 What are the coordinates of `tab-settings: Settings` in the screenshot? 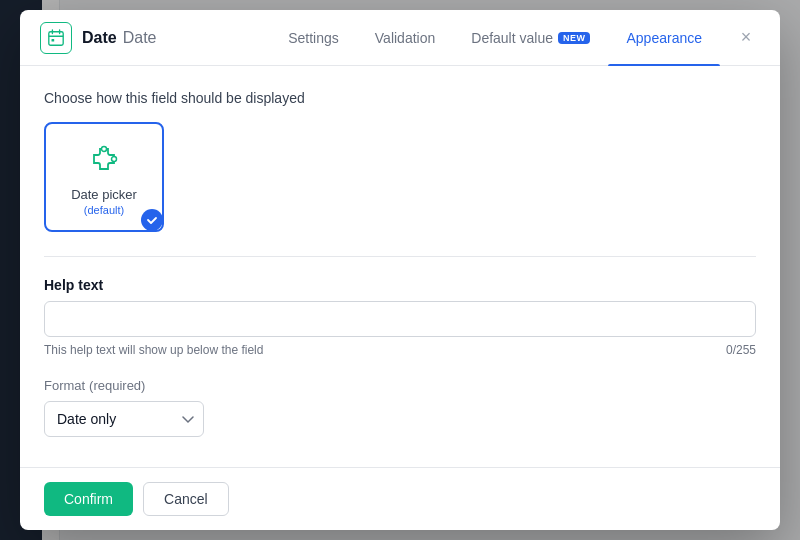 It's located at (314, 38).